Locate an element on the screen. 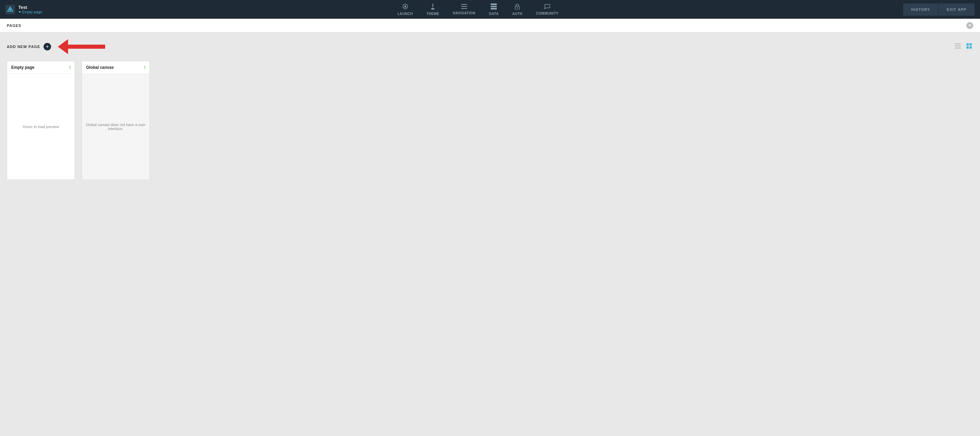  red-arrow is located at coordinates (81, 46).